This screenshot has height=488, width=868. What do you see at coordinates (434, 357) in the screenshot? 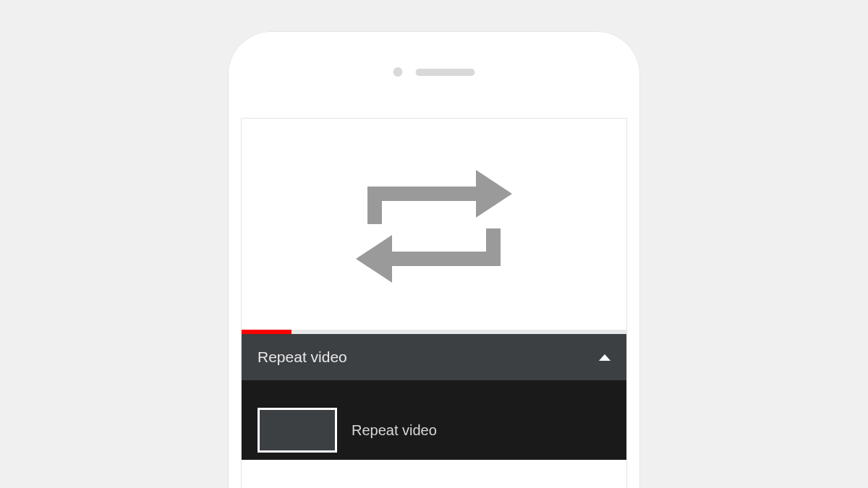
I see `playlist-header: Repeat video` at bounding box center [434, 357].